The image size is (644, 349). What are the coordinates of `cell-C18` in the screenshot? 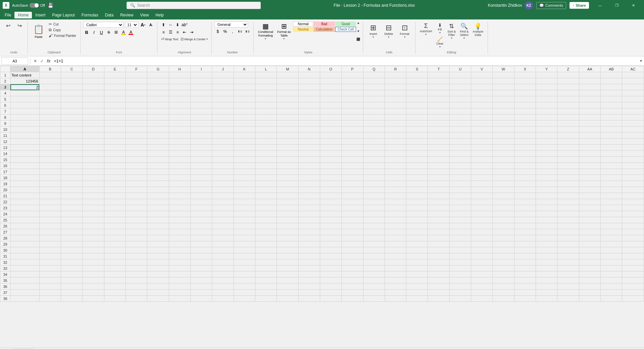 It's located at (72, 178).